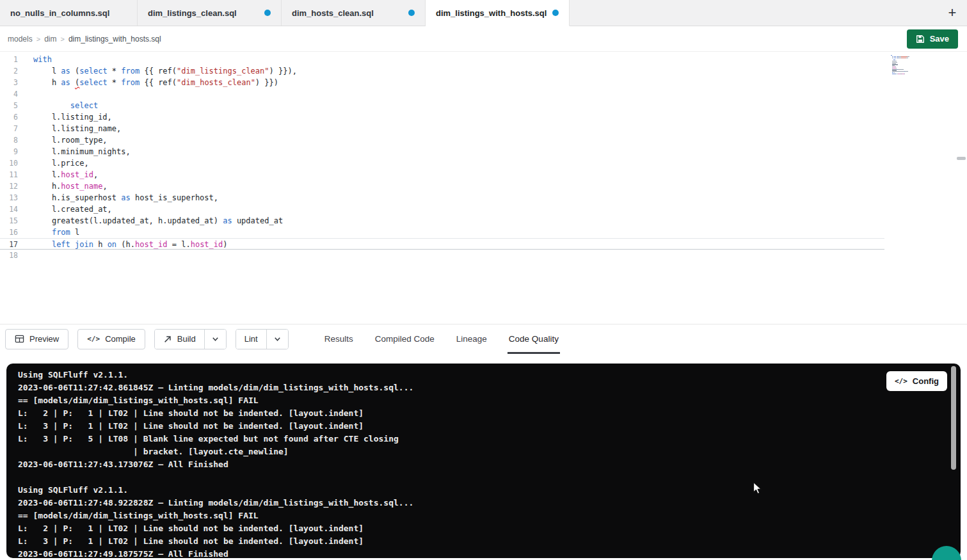 This screenshot has height=560, width=967. I want to click on code-line: 18, so click(442, 255).